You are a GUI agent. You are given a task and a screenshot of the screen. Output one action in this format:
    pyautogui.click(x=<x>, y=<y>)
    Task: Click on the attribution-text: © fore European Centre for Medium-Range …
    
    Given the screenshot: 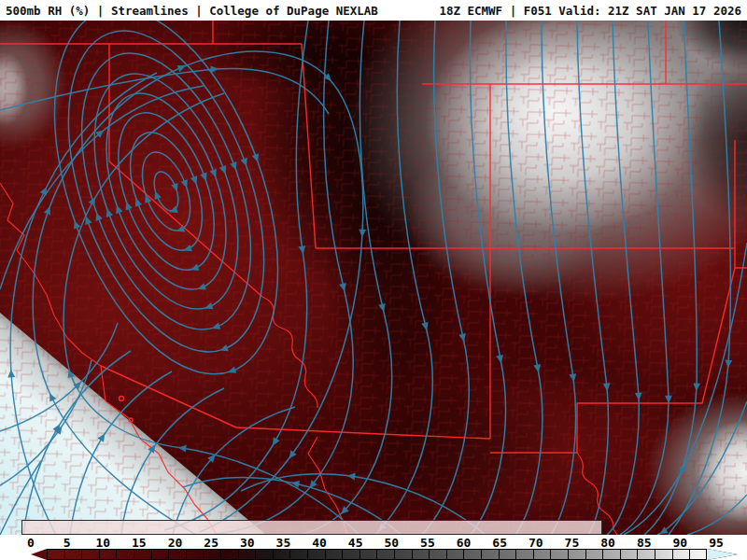 What is the action you would take?
    pyautogui.click(x=319, y=534)
    